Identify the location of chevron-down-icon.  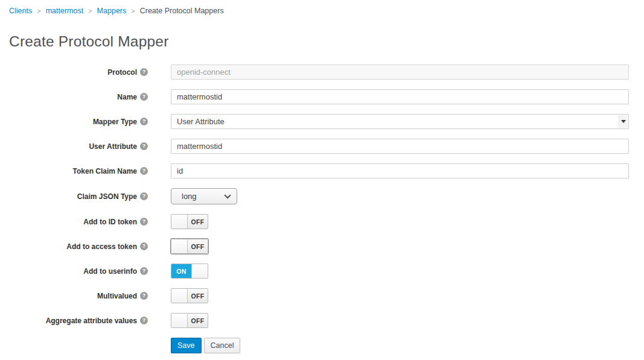
(227, 195).